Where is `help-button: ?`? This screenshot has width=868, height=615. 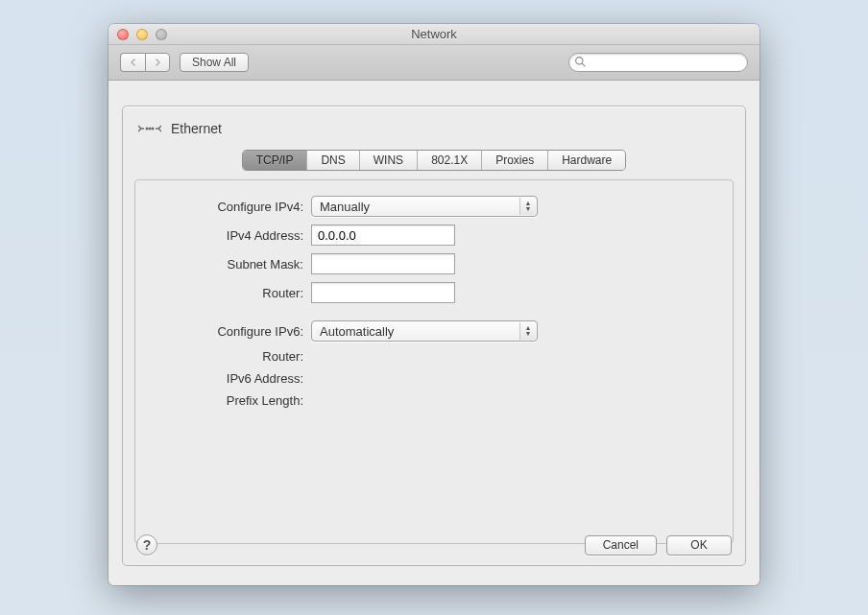 help-button: ? is located at coordinates (147, 545).